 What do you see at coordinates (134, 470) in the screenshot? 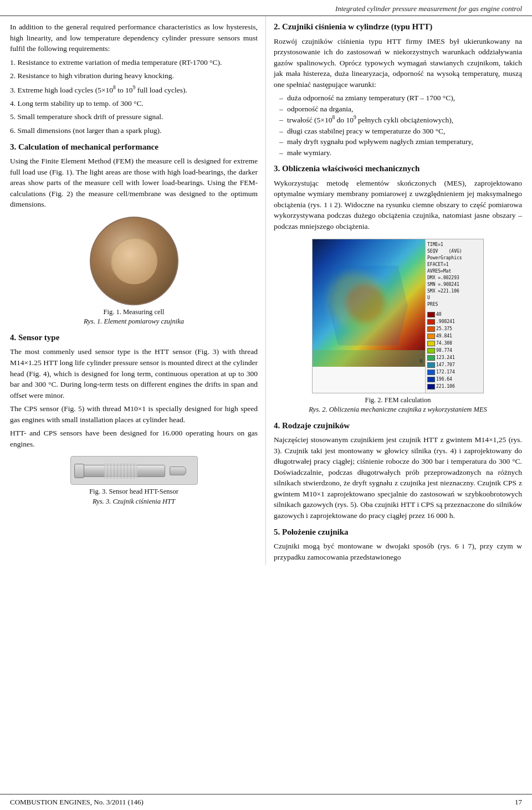
I see `sensor-rod-image` at bounding box center [134, 470].